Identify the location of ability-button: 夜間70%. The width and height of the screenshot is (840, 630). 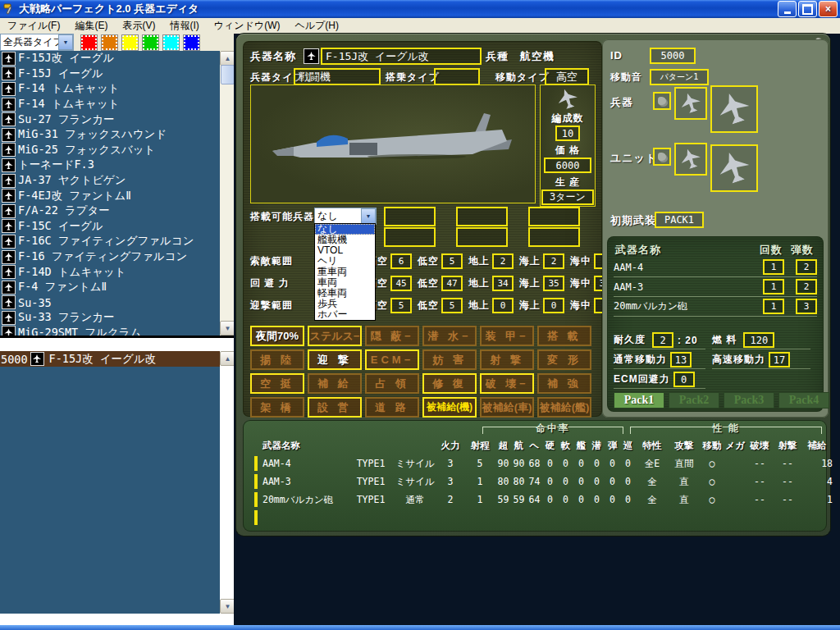
(277, 336).